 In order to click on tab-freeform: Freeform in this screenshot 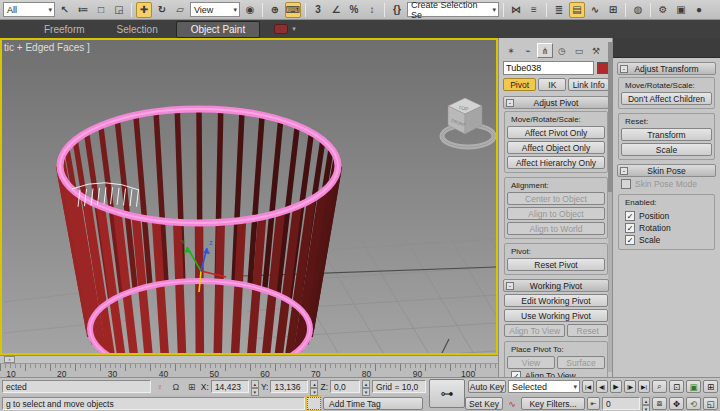, I will do `click(64, 30)`.